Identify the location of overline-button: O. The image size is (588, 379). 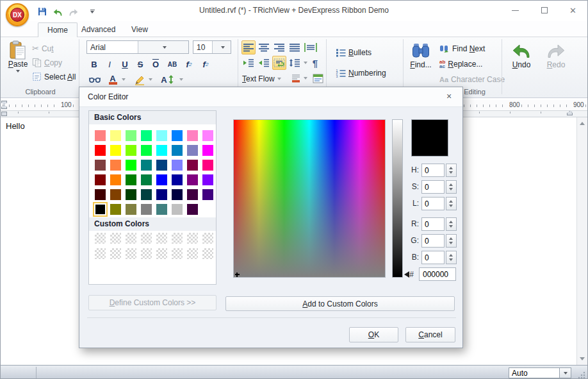
(156, 64).